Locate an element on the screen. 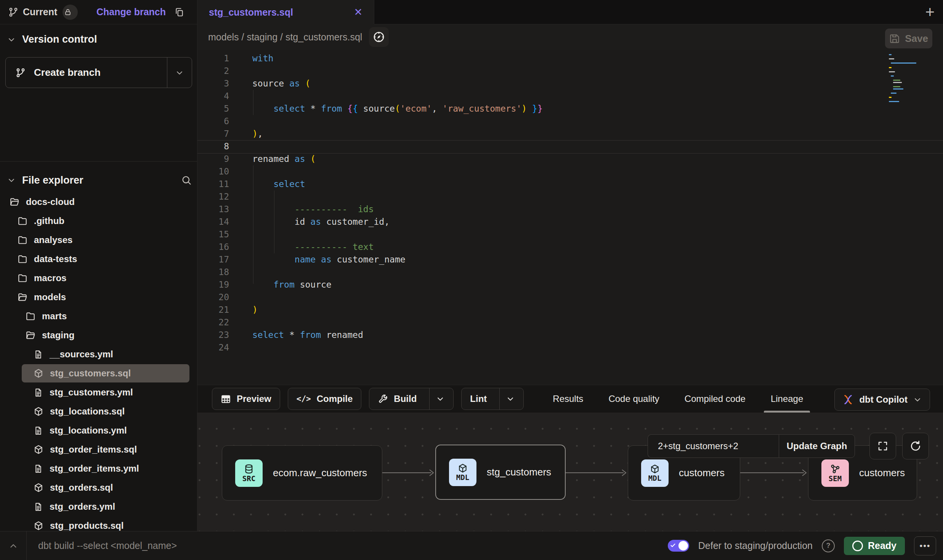  lineage-node-stg_customers: MDLstg_customers is located at coordinates (500, 472).